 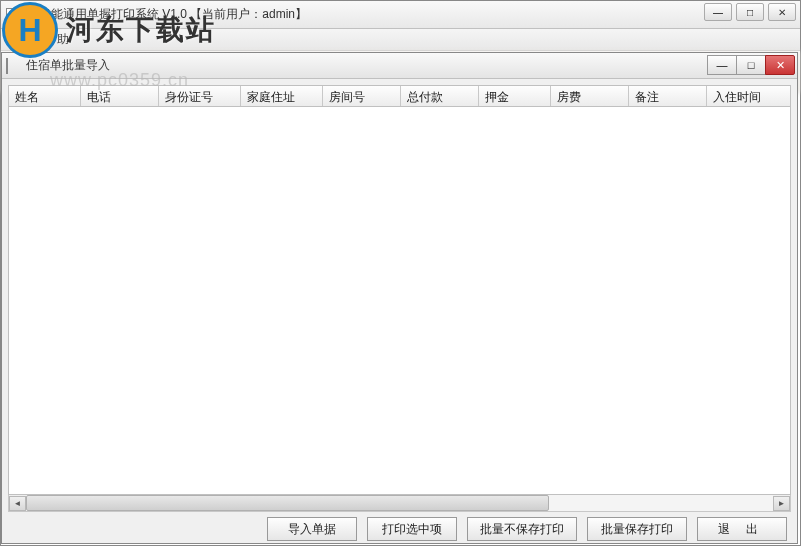 I want to click on col-total: 总付款, so click(x=440, y=96).